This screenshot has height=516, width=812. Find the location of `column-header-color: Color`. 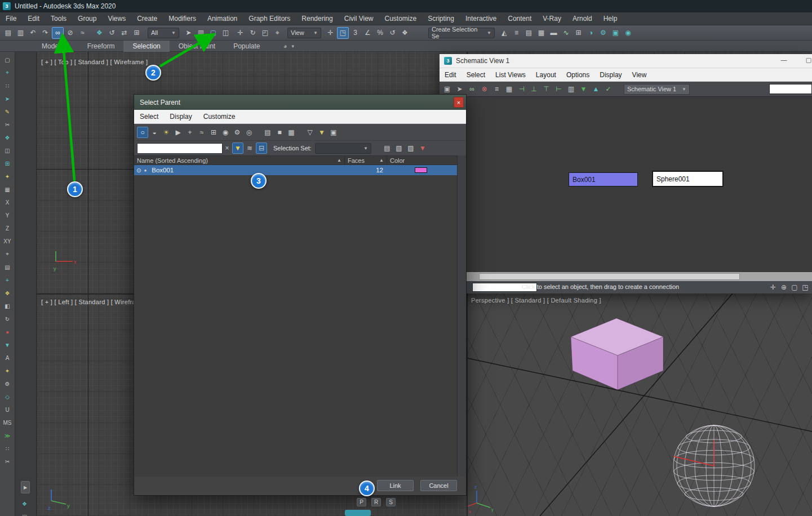

column-header-color: Color is located at coordinates (397, 161).